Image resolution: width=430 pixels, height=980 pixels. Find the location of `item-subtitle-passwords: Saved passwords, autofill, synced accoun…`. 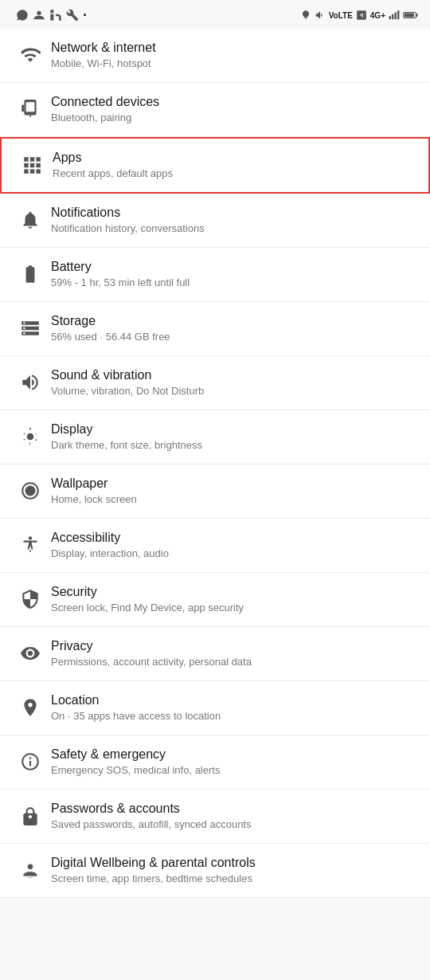

item-subtitle-passwords: Saved passwords, autofill, synced accoun… is located at coordinates (234, 825).